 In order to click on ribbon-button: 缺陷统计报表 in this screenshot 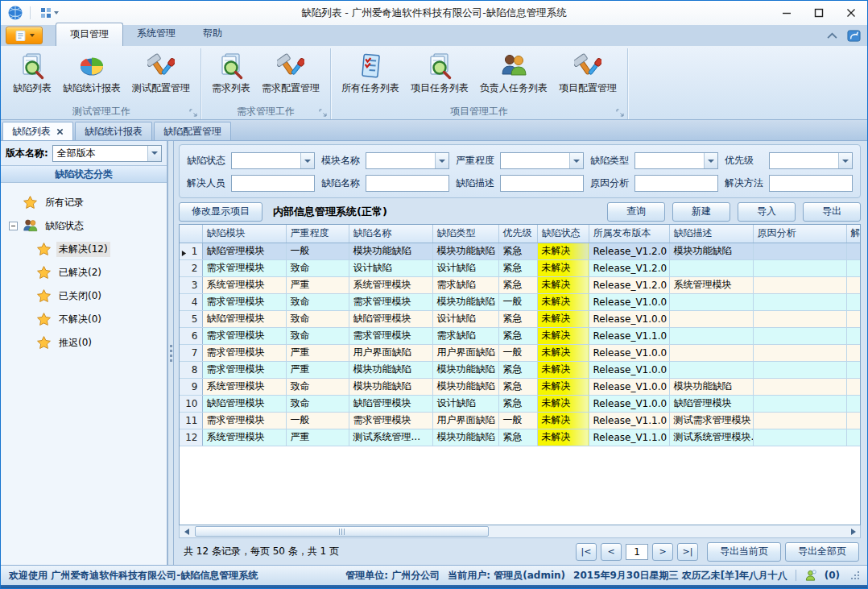, I will do `click(92, 74)`.